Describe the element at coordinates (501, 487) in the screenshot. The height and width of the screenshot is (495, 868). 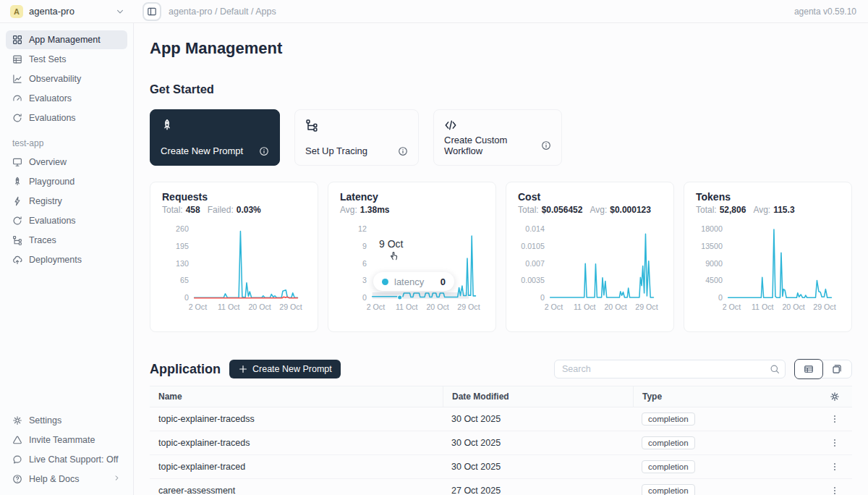
I see `table-row: career-assessment 27 Oct 2025 completion` at that location.